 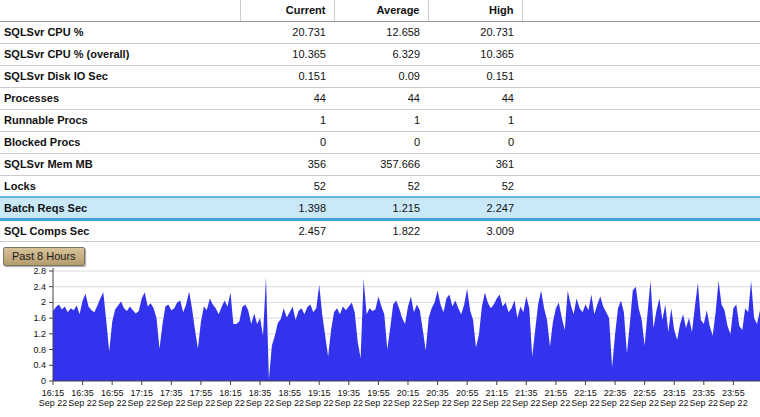 What do you see at coordinates (120, 186) in the screenshot?
I see `metric-label: Locks` at bounding box center [120, 186].